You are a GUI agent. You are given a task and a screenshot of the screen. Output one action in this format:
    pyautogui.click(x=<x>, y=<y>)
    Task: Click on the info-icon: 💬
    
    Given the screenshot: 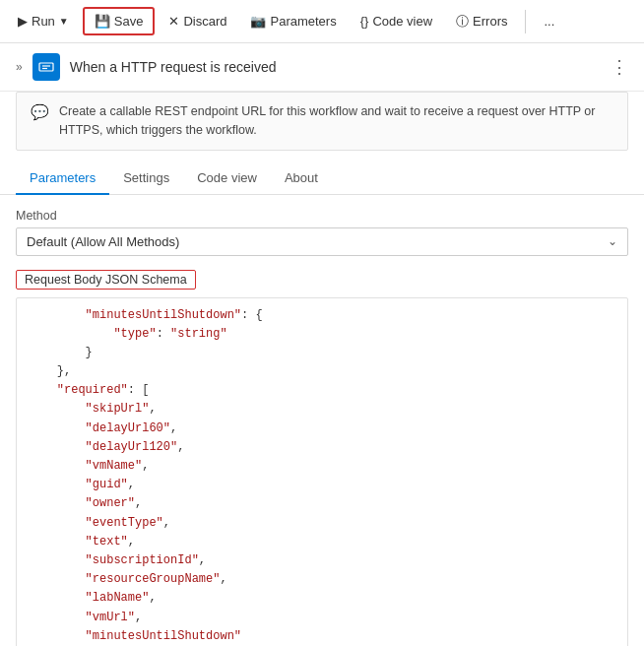 What is the action you would take?
    pyautogui.click(x=39, y=112)
    